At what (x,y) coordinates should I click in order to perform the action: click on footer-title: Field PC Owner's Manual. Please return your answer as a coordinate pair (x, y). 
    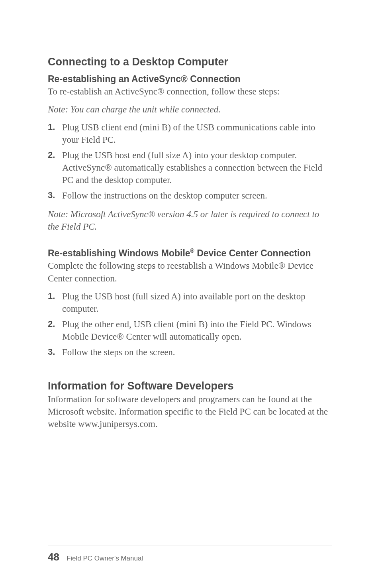
    Looking at the image, I should click on (105, 559).